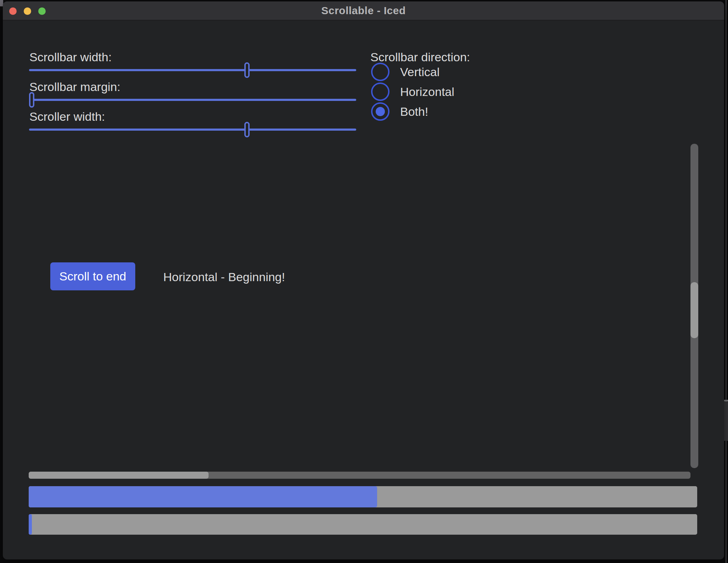 The image size is (728, 563). Describe the element at coordinates (193, 116) in the screenshot. I see `scroller-width-label: Scroller width:` at that location.